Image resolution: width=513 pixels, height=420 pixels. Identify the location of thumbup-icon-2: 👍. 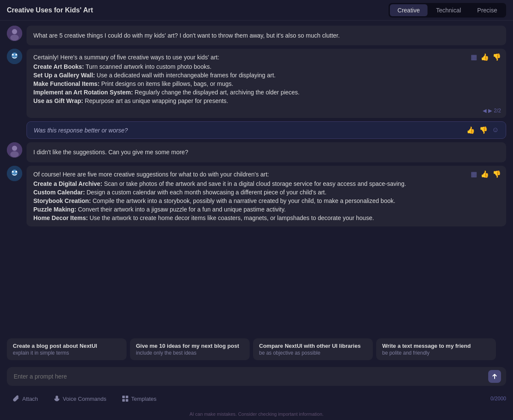
(485, 174).